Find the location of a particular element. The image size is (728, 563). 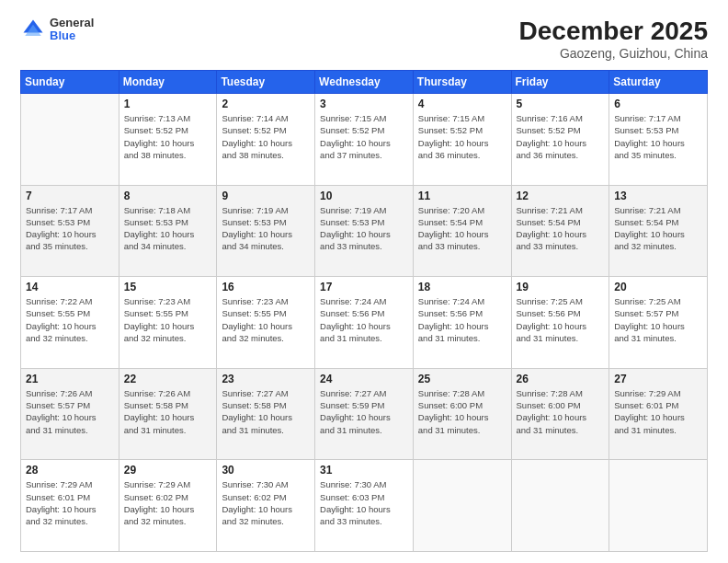

header-monday: Monday is located at coordinates (167, 83).